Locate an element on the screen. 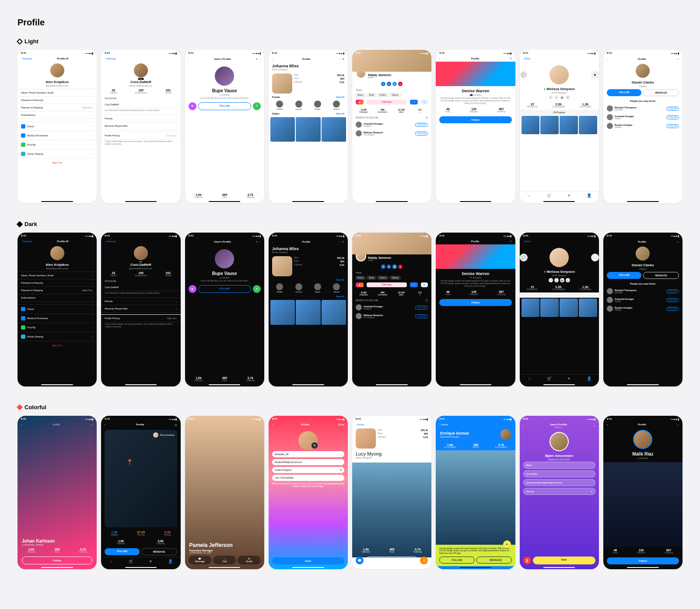 Image resolution: width=700 pixels, height=609 pixels. email-button: ✉Email is located at coordinates (249, 560).